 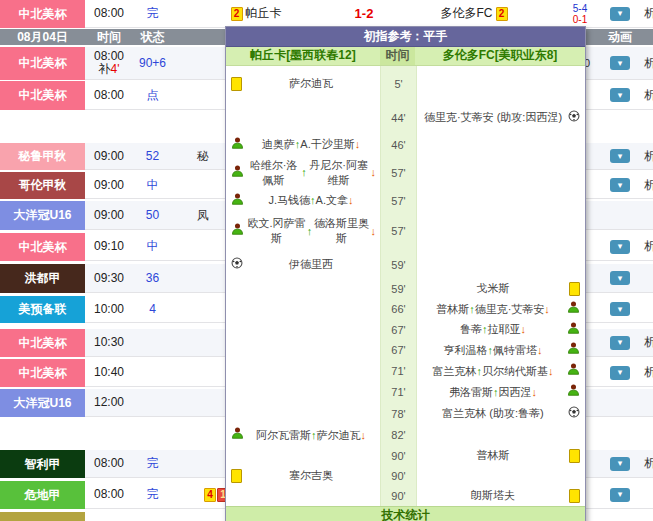 I want to click on header-filler3, so click(x=646, y=37).